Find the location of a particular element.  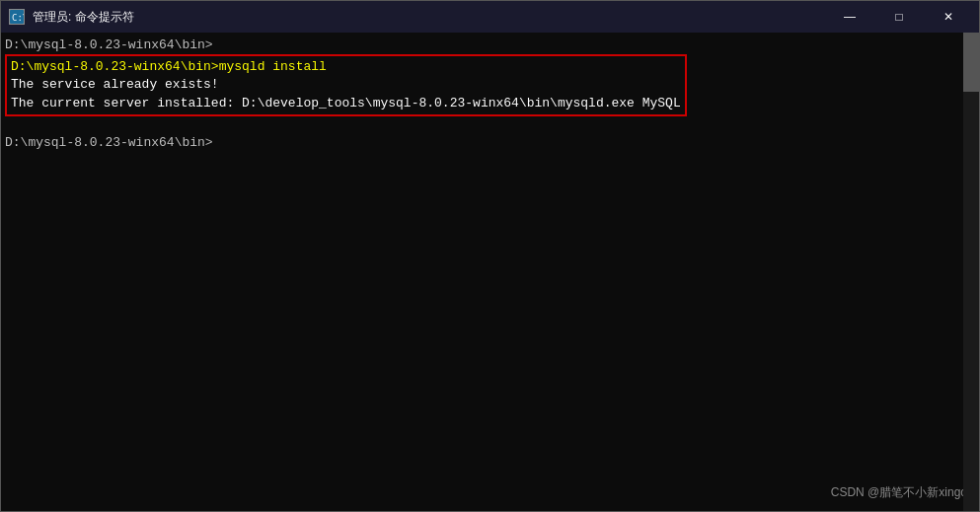

close-button: ✕ is located at coordinates (948, 17).